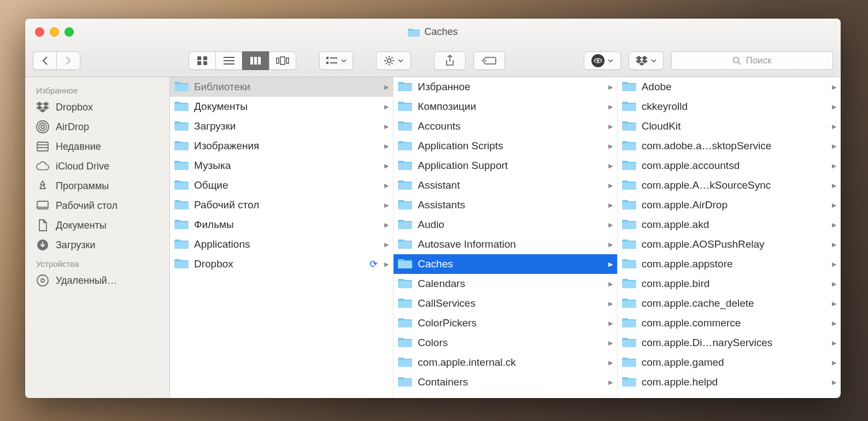 This screenshot has width=868, height=421. I want to click on sidebar-item: Программы, so click(97, 186).